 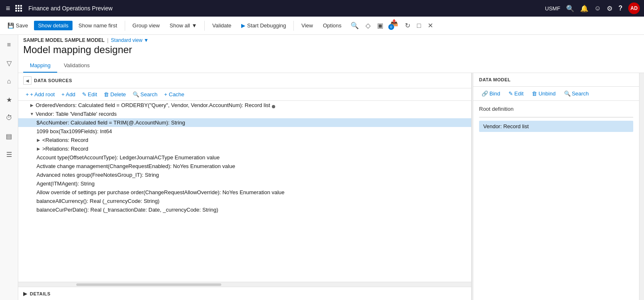 I want to click on tabs: Mapping Validations, so click(x=331, y=66).